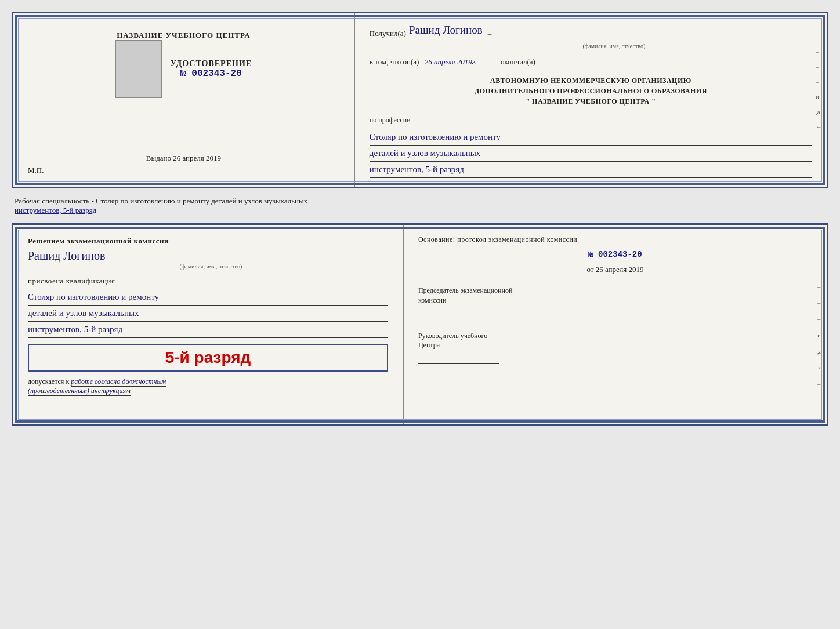  Describe the element at coordinates (208, 281) in the screenshot. I see `prisvoena-label: присвоена квалификация` at that location.